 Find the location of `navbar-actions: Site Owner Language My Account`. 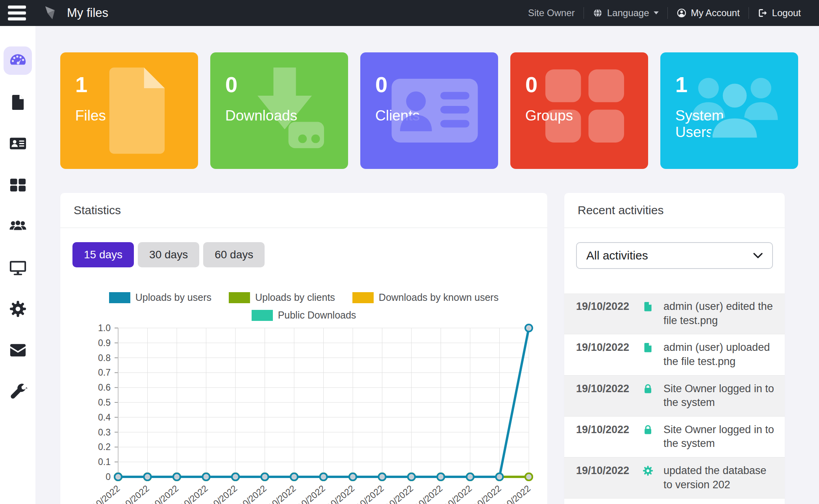

navbar-actions: Site Owner Language My Account is located at coordinates (669, 13).